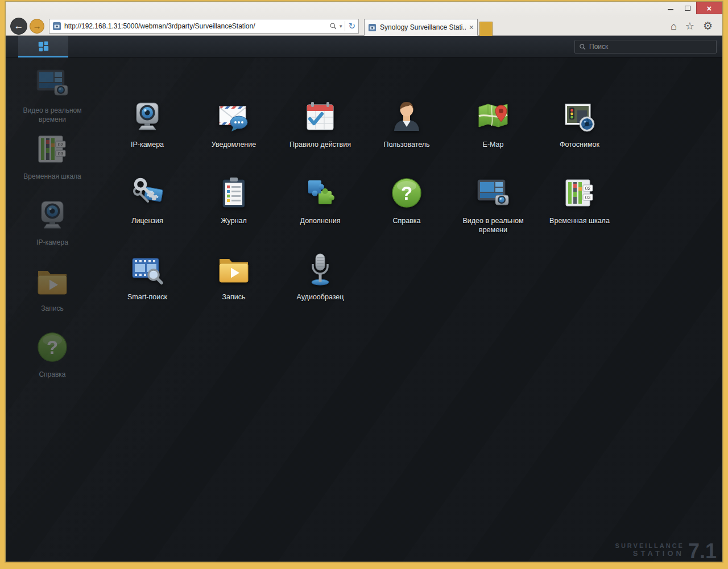 This screenshot has height=569, width=728. I want to click on close-button: ×, so click(709, 8).